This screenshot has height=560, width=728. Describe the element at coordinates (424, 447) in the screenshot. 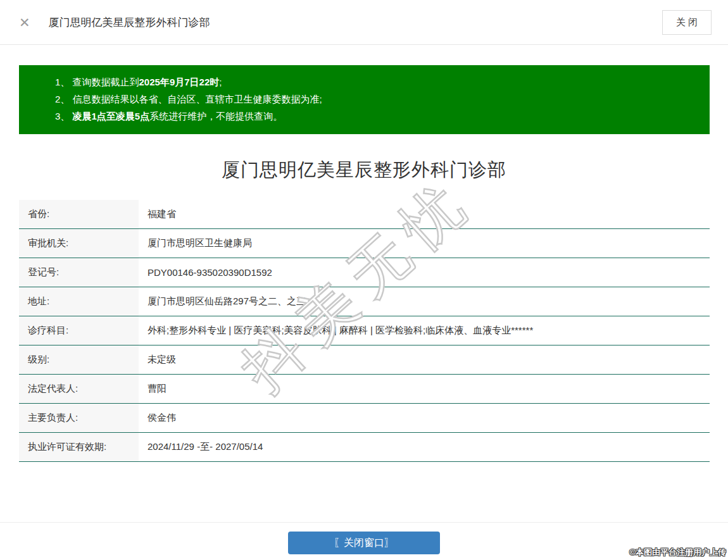

I see `row-value: 2024/11/29 -至- 2027/05/14` at that location.